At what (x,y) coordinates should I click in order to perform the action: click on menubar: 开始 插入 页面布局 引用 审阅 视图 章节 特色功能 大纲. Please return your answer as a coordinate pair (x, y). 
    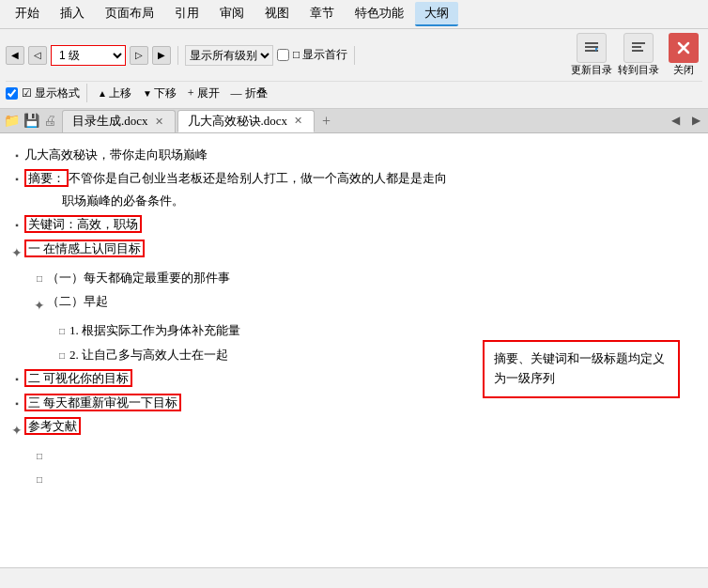
    Looking at the image, I should click on (354, 15).